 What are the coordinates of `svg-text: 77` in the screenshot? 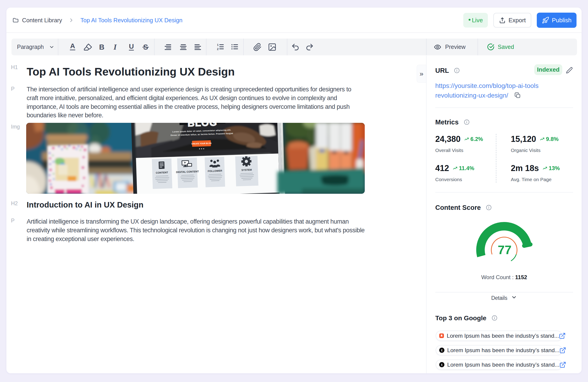 It's located at (504, 250).